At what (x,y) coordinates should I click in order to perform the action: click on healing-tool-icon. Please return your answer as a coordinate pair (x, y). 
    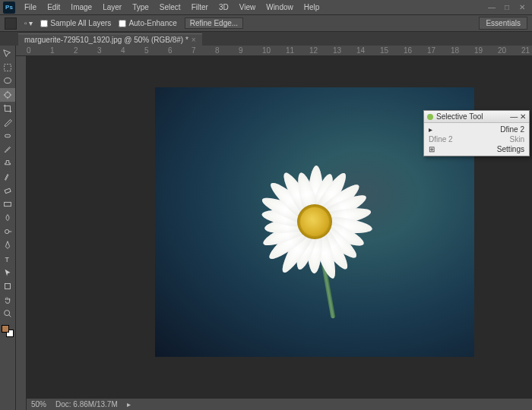
    Looking at the image, I should click on (8, 136).